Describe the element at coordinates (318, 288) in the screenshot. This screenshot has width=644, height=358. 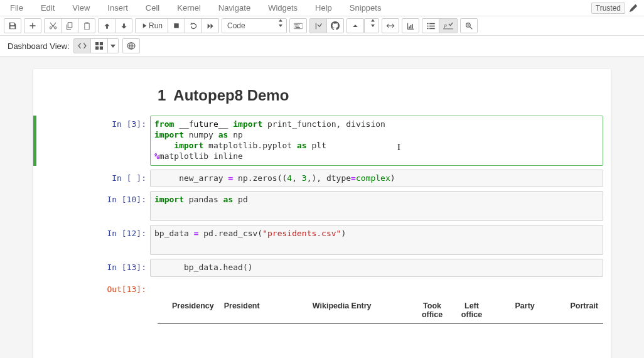
I see `output-prompt-row: Out[13]:` at that location.